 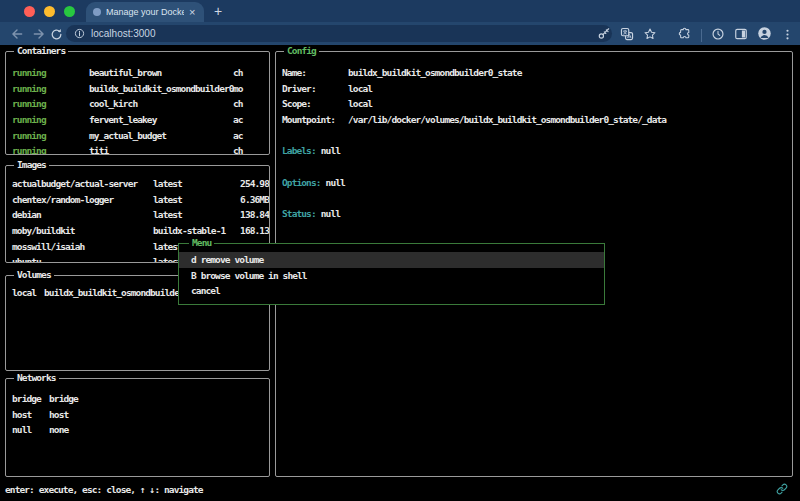 What do you see at coordinates (140, 215) in the screenshot?
I see `image-row: debian latest 138.84` at bounding box center [140, 215].